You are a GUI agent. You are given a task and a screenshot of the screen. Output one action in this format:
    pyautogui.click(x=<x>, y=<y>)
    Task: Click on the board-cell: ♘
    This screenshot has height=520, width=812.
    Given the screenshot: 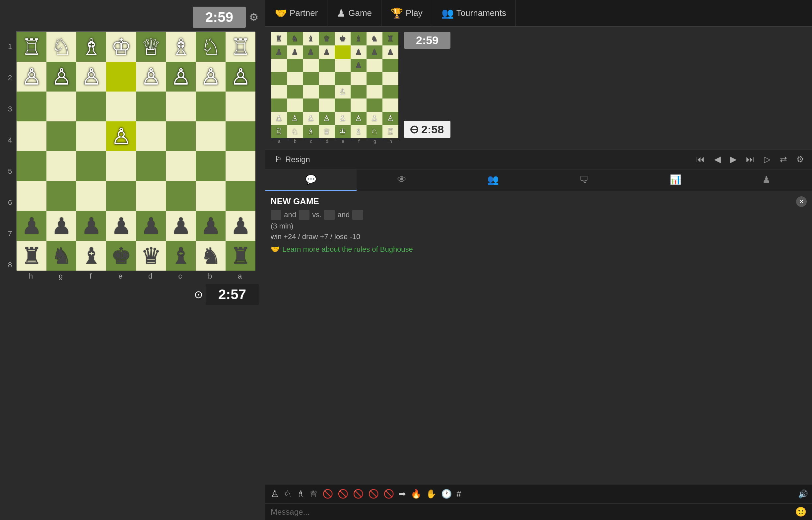 What is the action you would take?
    pyautogui.click(x=211, y=47)
    